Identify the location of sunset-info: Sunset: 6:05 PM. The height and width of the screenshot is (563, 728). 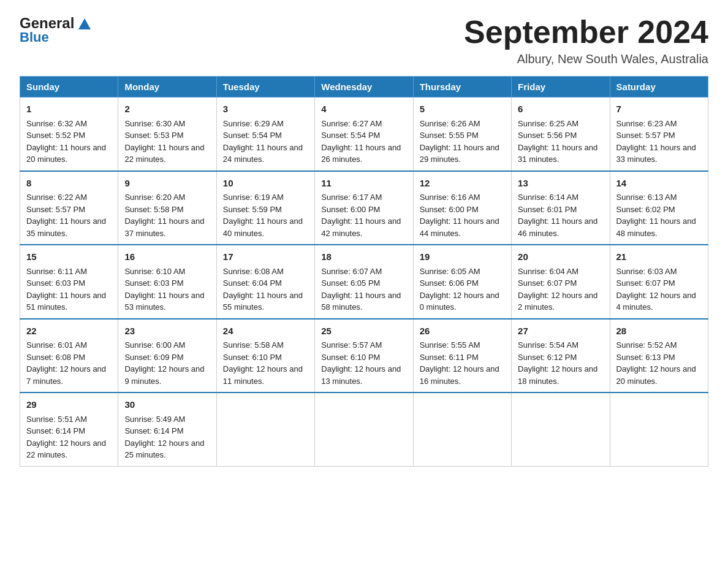
(351, 283).